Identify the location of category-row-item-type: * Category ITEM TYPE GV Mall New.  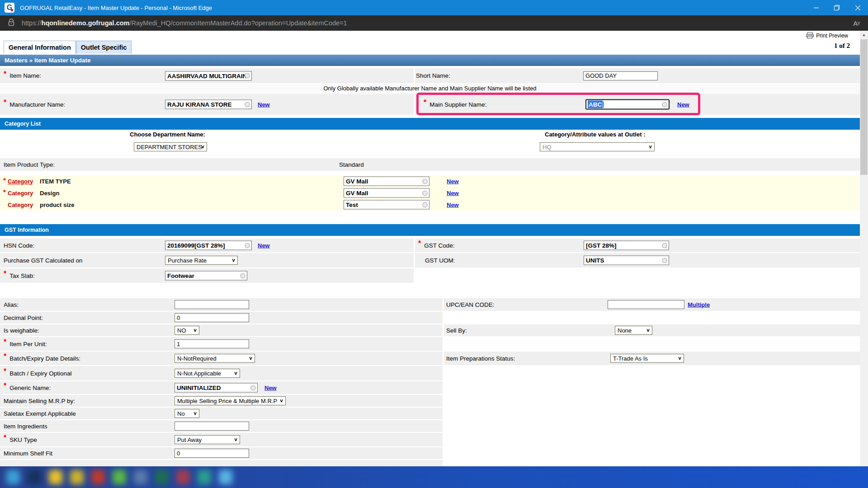
(430, 181).